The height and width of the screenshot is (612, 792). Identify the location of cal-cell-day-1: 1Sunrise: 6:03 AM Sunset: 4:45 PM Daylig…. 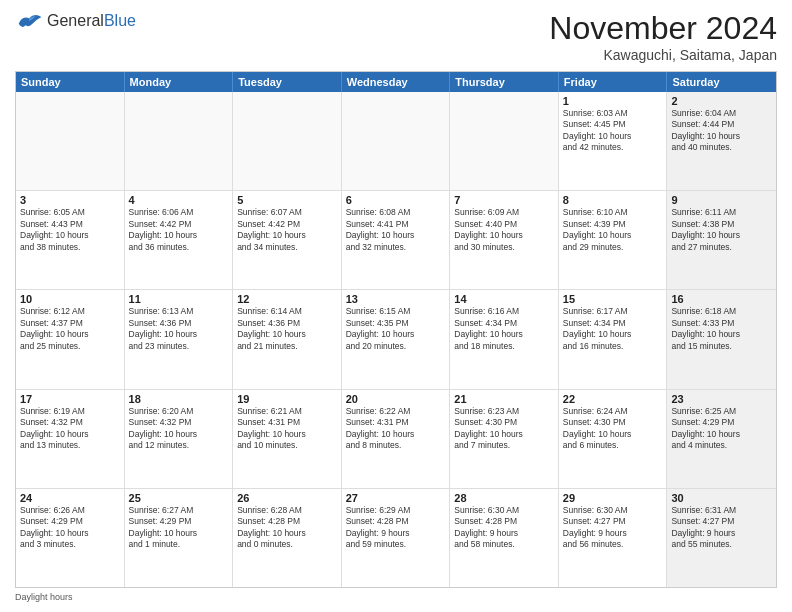
(614, 141).